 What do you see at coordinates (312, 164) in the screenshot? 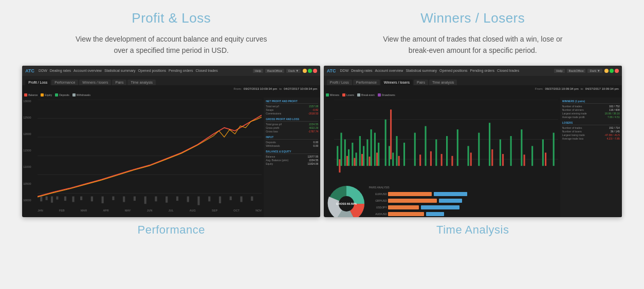
I see `equity-val: 11824.06` at bounding box center [312, 164].